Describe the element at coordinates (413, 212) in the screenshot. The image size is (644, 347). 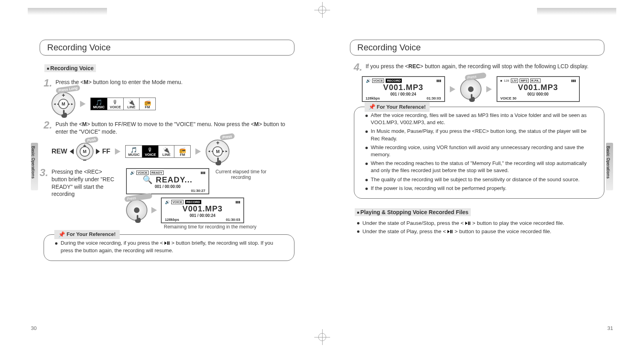
I see `subheading-playing-stopping: Playing & Stopping Voice Recorded Files` at that location.